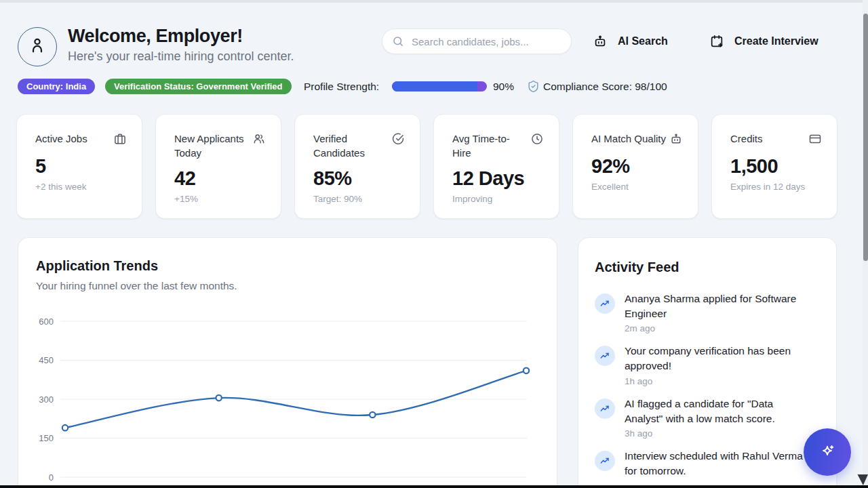 This screenshot has width=868, height=488. Describe the element at coordinates (707, 464) in the screenshot. I see `feed-item: Interview scheduled with Rahul Verma for…` at that location.